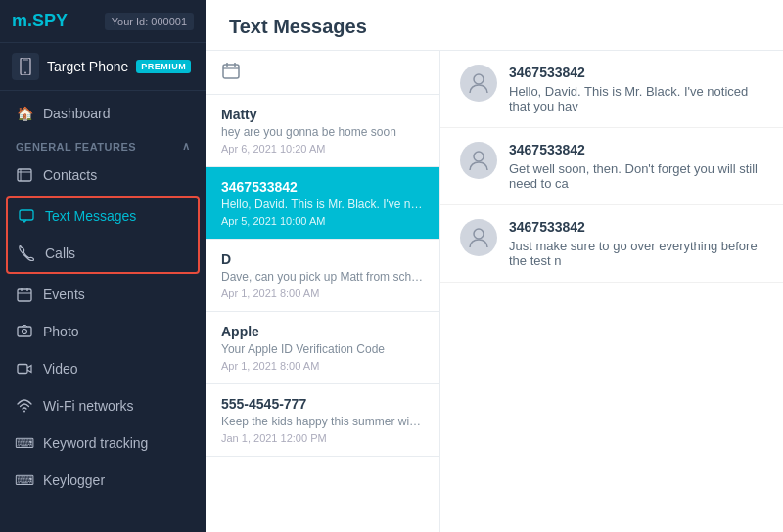 This screenshot has width=783, height=532. I want to click on msg-name: 555-4545-777, so click(323, 404).